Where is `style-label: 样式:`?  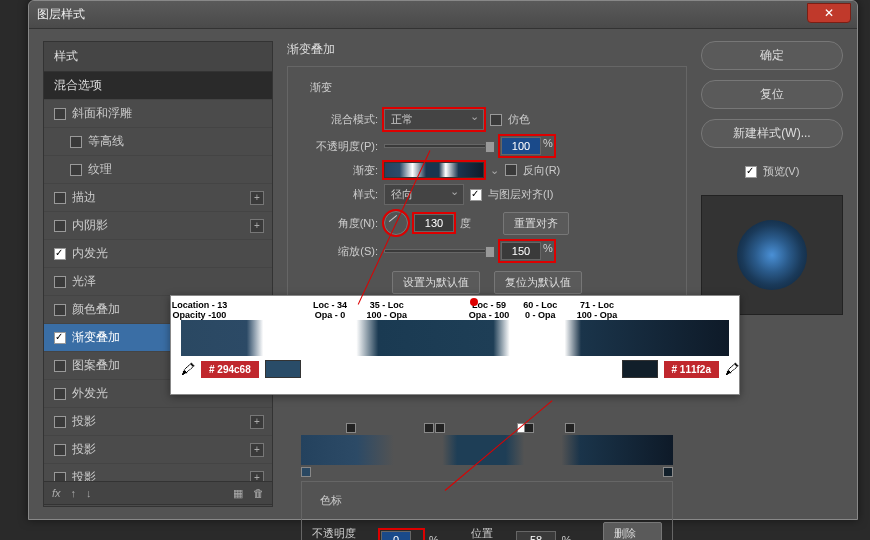
style-label: 样式: is located at coordinates (340, 194).